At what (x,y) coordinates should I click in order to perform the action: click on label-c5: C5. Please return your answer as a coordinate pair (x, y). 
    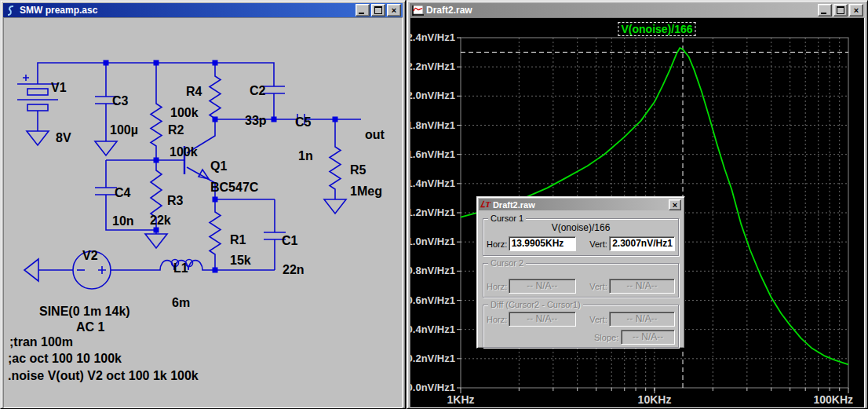
    Looking at the image, I should click on (303, 122).